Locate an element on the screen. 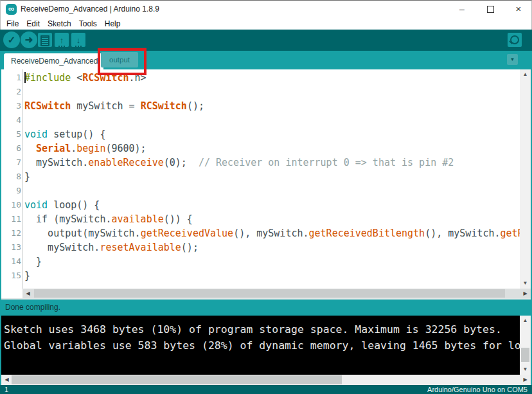  build-console: Sketch uses 3468 bytes (10%) of program … is located at coordinates (261, 345).